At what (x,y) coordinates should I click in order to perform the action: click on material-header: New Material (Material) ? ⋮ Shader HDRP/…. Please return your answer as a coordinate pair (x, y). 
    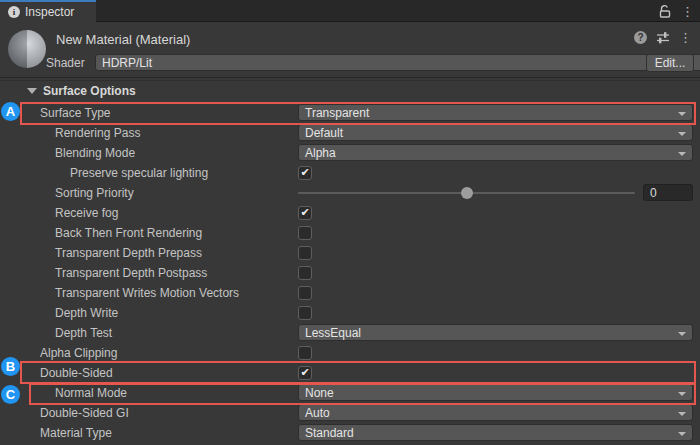
    Looking at the image, I should click on (350, 50).